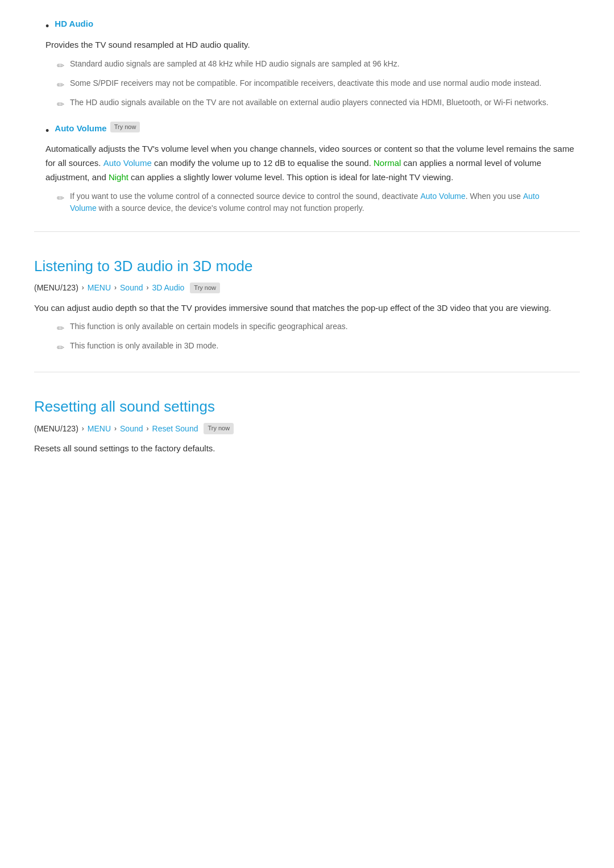 This screenshot has height=868, width=614. Describe the element at coordinates (74, 24) in the screenshot. I see `hd-audio-title: HD Audio` at that location.